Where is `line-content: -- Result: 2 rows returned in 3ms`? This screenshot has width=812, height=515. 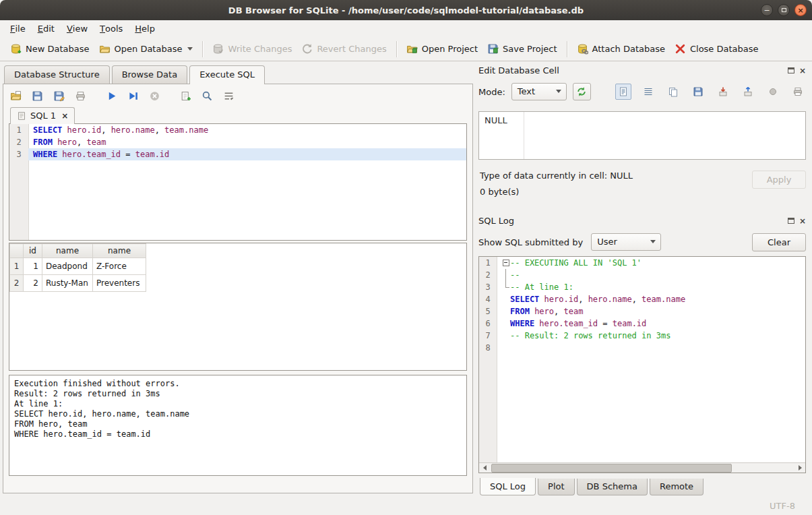 line-content: -- Result: 2 rows returned in 3ms is located at coordinates (651, 336).